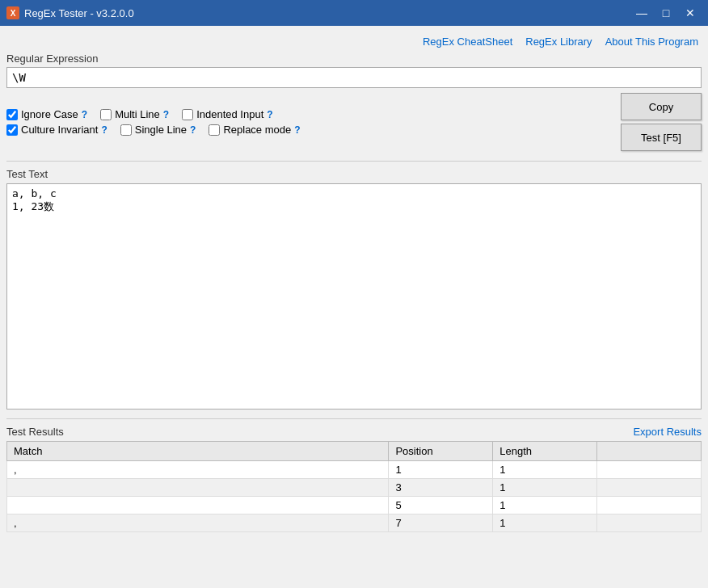 This screenshot has height=588, width=708. I want to click on multi-line-label: Multi Line, so click(137, 115).